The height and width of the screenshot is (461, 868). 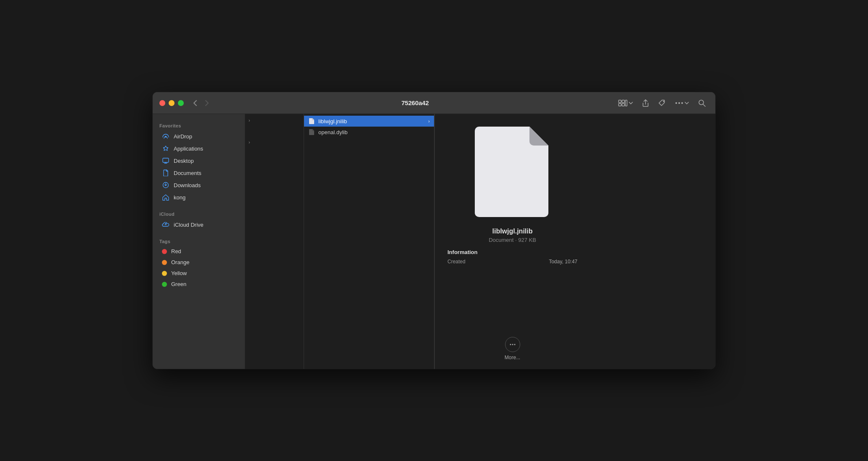 What do you see at coordinates (179, 284) in the screenshot?
I see `tag-label-green: Green` at bounding box center [179, 284].